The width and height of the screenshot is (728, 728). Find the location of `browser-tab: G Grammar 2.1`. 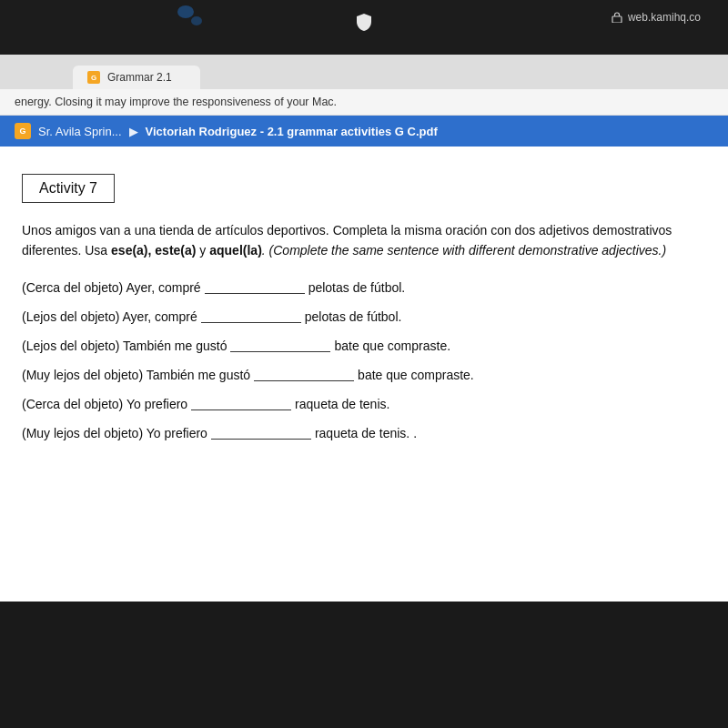

browser-tab: G Grammar 2.1 is located at coordinates (136, 77).